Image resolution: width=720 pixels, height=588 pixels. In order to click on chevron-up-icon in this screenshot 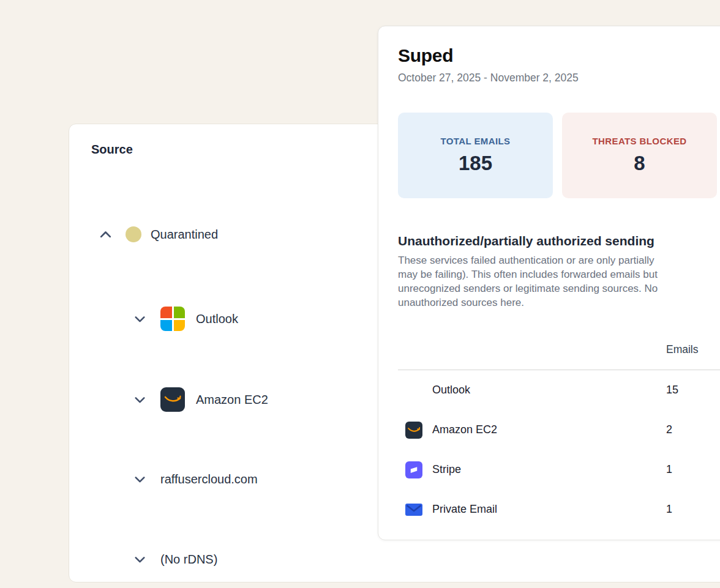, I will do `click(105, 235)`.